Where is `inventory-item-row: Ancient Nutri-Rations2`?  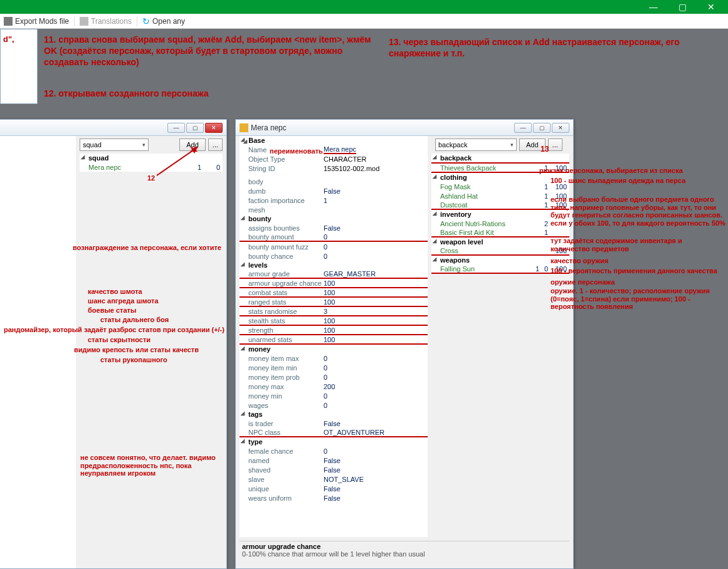
inventory-item-row: Ancient Nutri-Rations2 is located at coordinates (500, 223).